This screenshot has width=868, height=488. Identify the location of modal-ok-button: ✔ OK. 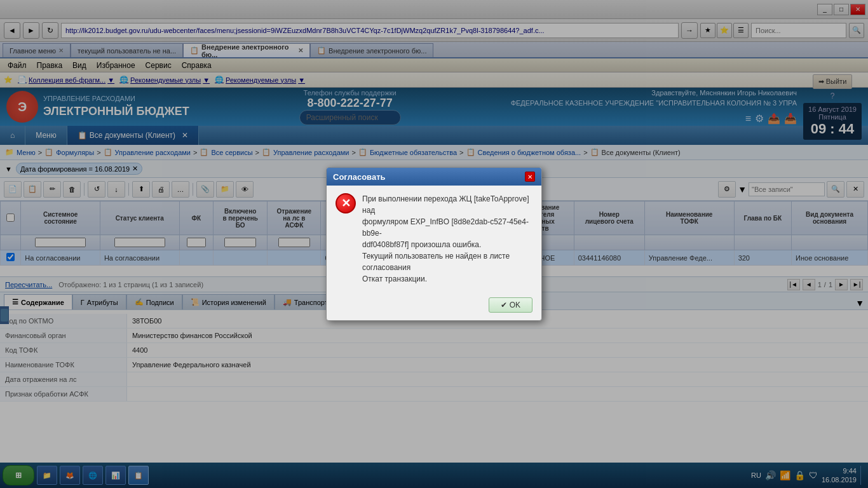
(511, 305).